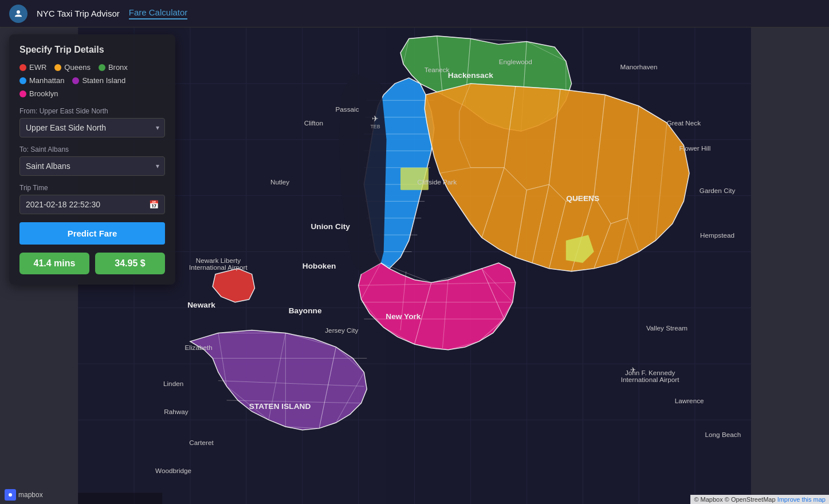  I want to click on from-field-group: From: Upper East Side North Upper East S…, so click(92, 123).